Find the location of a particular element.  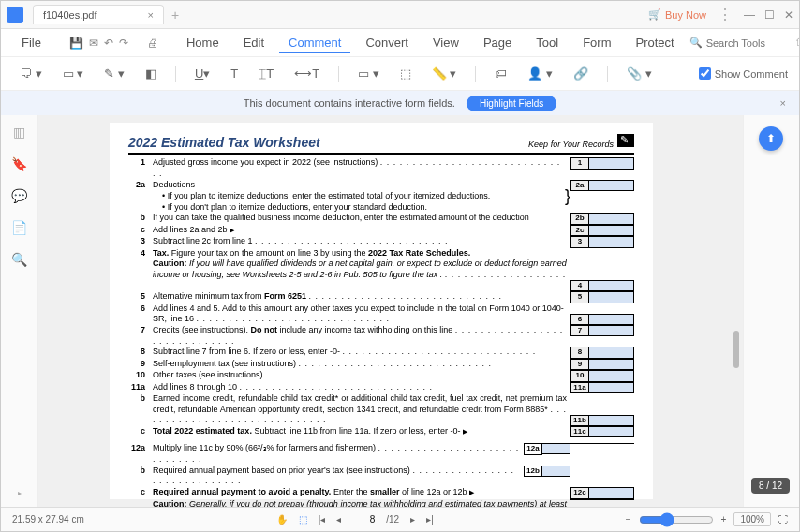

bookmarks-icon: 🔖 is located at coordinates (19, 164).